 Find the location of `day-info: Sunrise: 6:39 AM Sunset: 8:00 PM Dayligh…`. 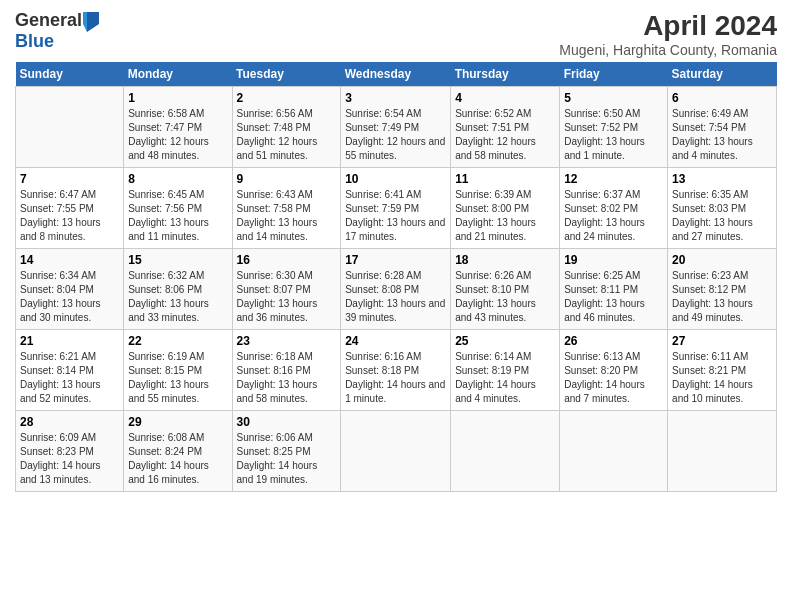

day-info: Sunrise: 6:39 AM Sunset: 8:00 PM Dayligh… is located at coordinates (505, 216).